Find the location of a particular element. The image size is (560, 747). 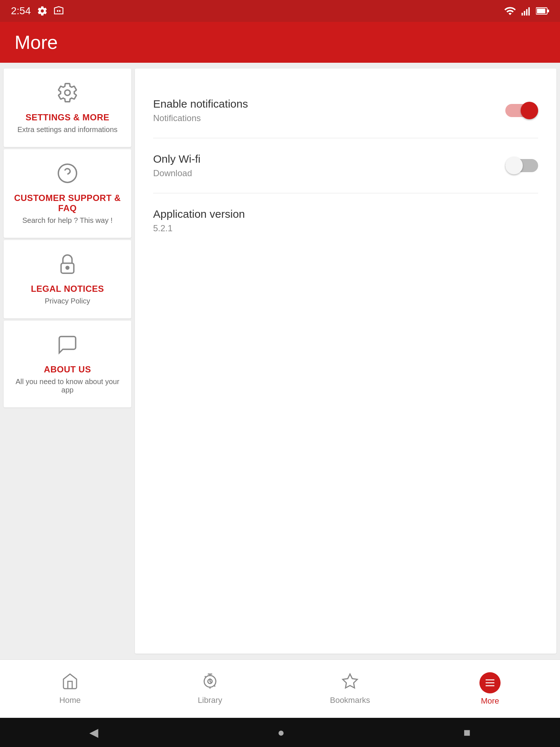

android-back-button: ◀ is located at coordinates (94, 732).